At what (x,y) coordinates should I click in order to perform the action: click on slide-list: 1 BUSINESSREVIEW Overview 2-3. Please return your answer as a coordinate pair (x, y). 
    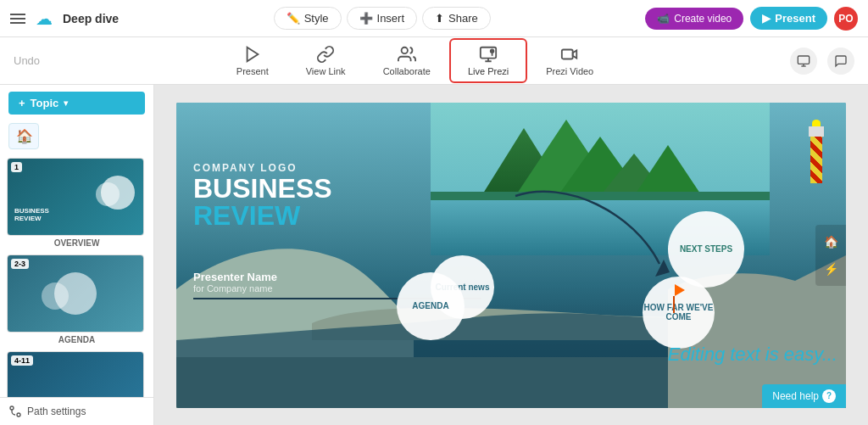
    Looking at the image, I should click on (76, 276).